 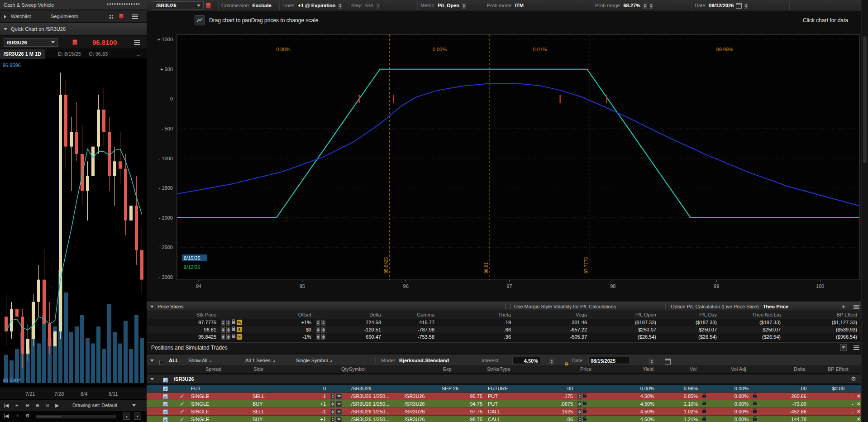 What do you see at coordinates (507, 412) in the screenshot?
I see `position-row: SINGLESELL-1/SR3U26 1/250.../SR3U2697.75…` at bounding box center [507, 412].